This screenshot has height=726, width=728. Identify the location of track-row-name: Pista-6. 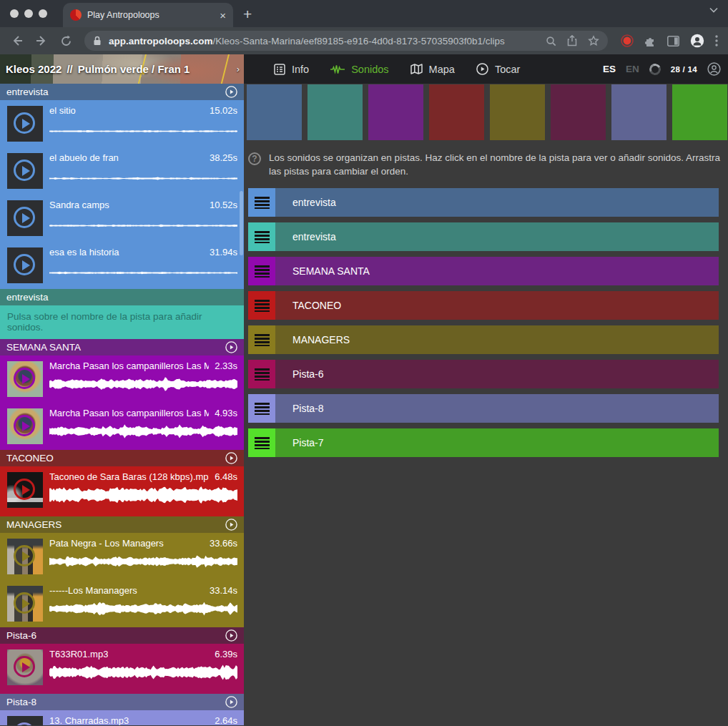
(497, 374).